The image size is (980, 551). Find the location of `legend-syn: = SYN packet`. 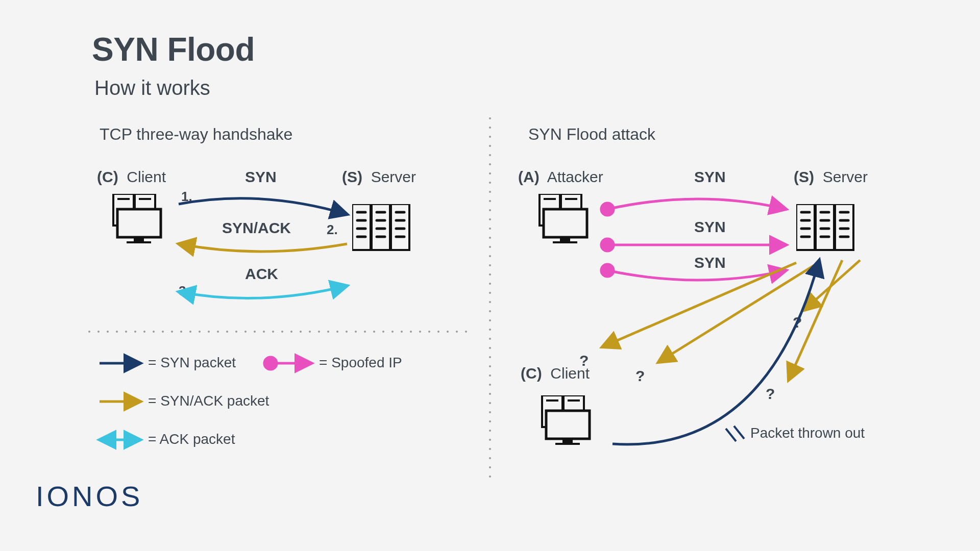

legend-syn: = SYN packet is located at coordinates (192, 363).